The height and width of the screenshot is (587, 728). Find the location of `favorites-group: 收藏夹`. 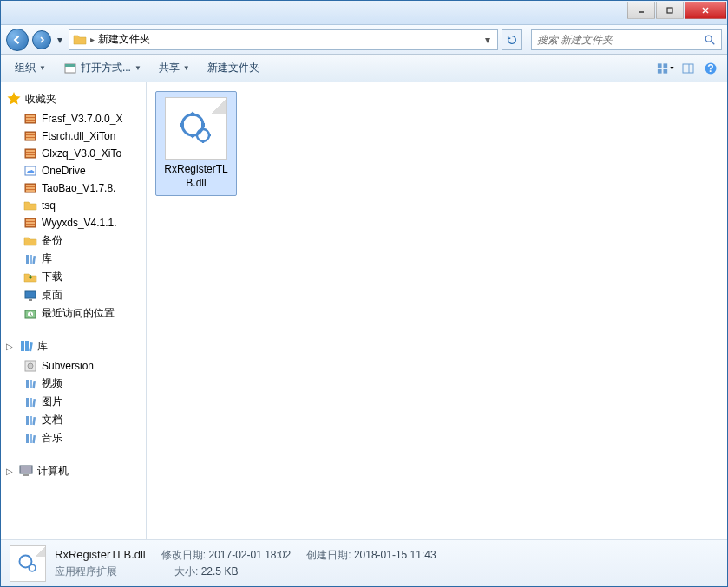

favorites-group: 收藏夹 is located at coordinates (73, 99).